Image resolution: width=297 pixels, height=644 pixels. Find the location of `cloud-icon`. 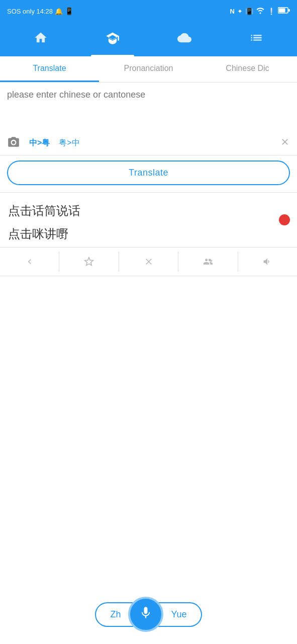

cloud-icon is located at coordinates (184, 39).